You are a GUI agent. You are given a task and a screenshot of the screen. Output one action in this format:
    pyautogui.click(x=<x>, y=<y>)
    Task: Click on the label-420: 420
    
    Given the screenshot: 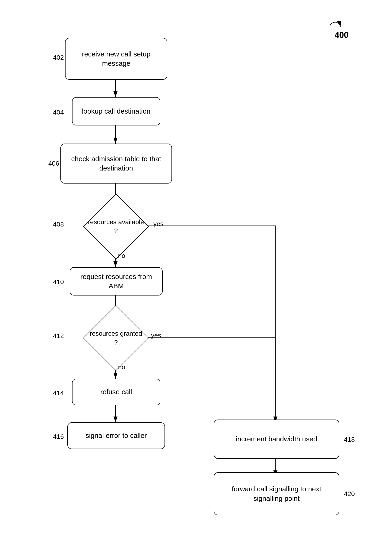 What is the action you would take?
    pyautogui.click(x=349, y=494)
    